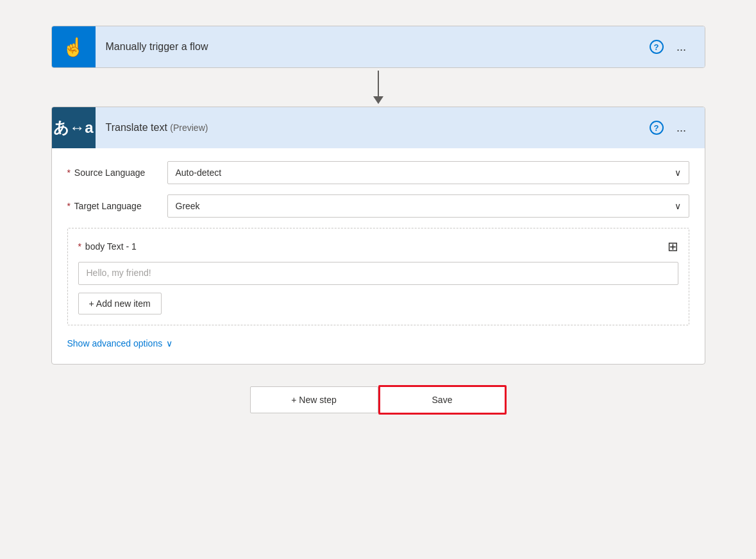 Image resolution: width=756 pixels, height=559 pixels. What do you see at coordinates (73, 128) in the screenshot?
I see `translate-icon: あ↔a` at bounding box center [73, 128].